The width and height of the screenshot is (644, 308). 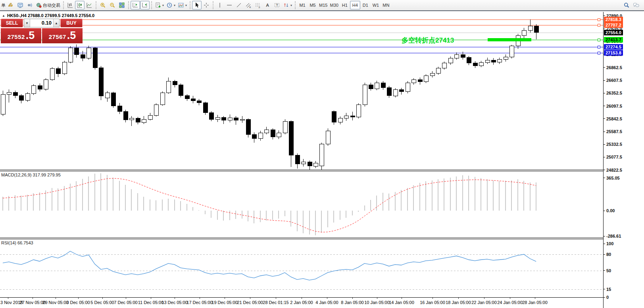 What do you see at coordinates (103, 5) in the screenshot?
I see `zoom-in-icon` at bounding box center [103, 5].